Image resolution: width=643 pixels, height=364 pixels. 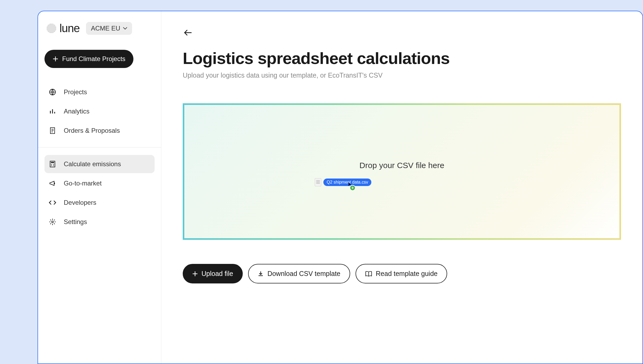 I want to click on nav-projects: Projects, so click(x=100, y=92).